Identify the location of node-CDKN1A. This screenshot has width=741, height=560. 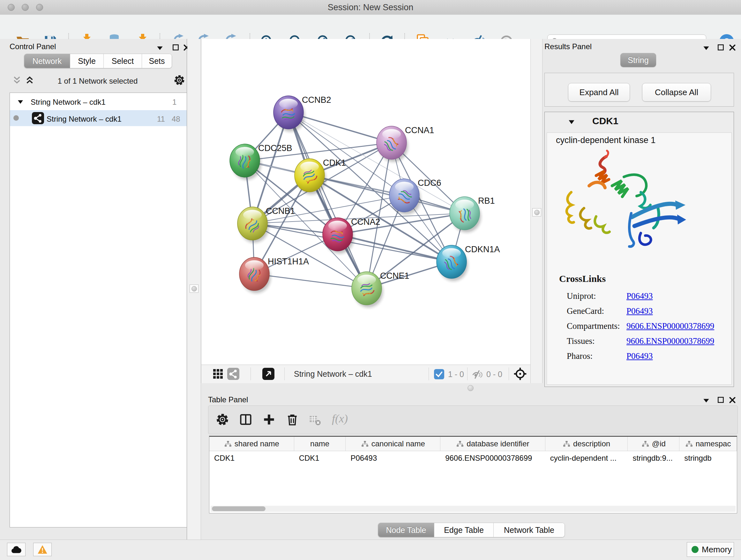
(452, 263).